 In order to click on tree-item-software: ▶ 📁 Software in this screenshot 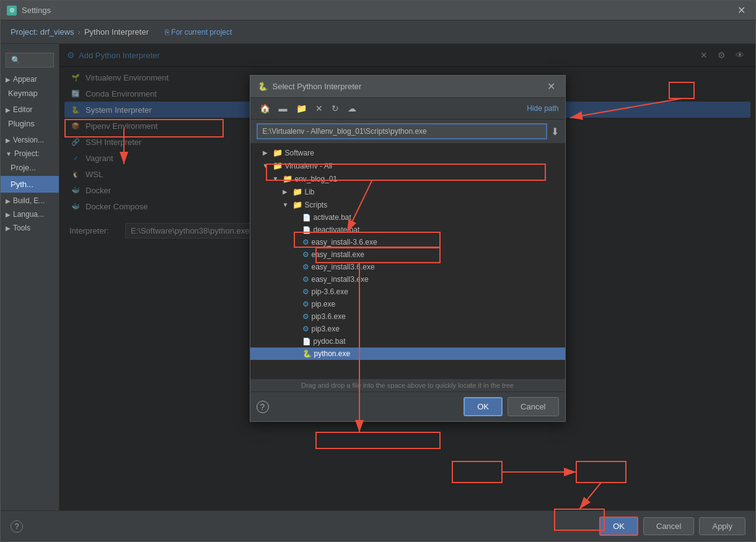, I will do `click(408, 152)`.